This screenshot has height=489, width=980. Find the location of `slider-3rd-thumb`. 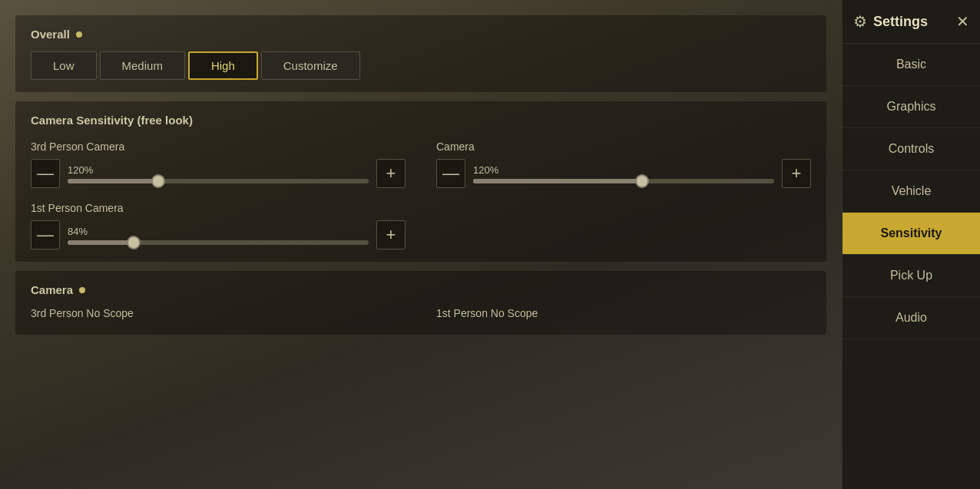

slider-3rd-thumb is located at coordinates (158, 181).